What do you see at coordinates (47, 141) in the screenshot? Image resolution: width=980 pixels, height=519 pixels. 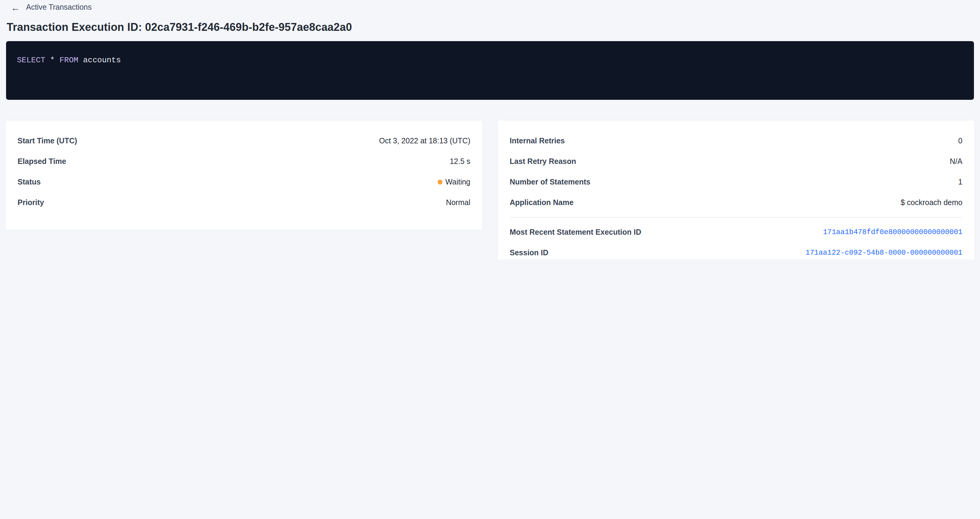 I see `start-time-label: Start Time (UTC)` at bounding box center [47, 141].